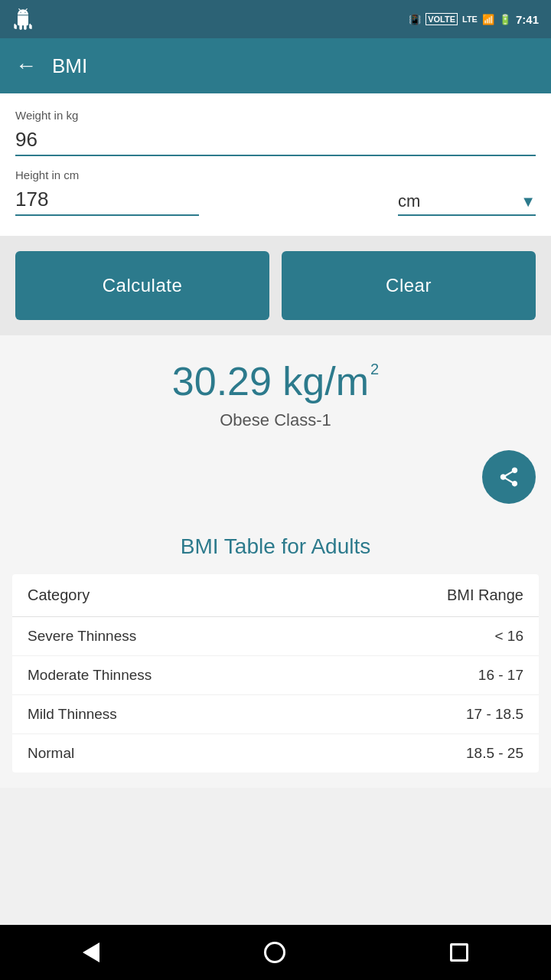 This screenshot has width=551, height=980. I want to click on bmi-category: Obese Class-1, so click(276, 420).